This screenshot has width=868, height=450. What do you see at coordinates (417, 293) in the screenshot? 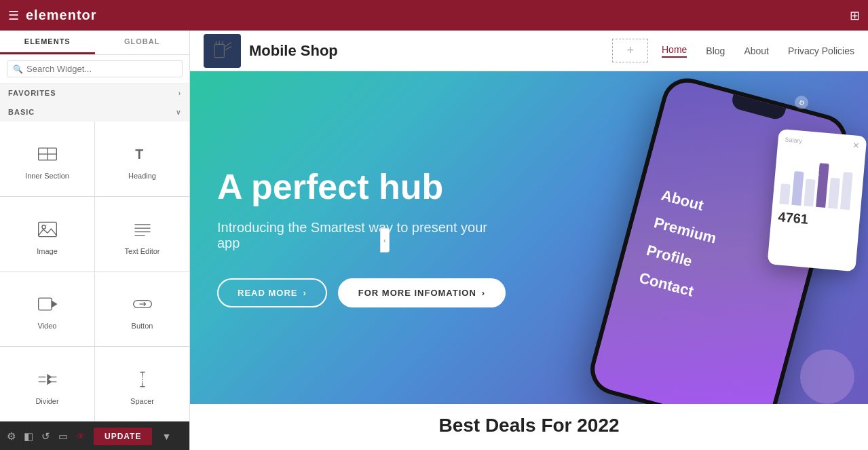
I see `more-info-label: FOR MORE INFOMATION` at bounding box center [417, 293].